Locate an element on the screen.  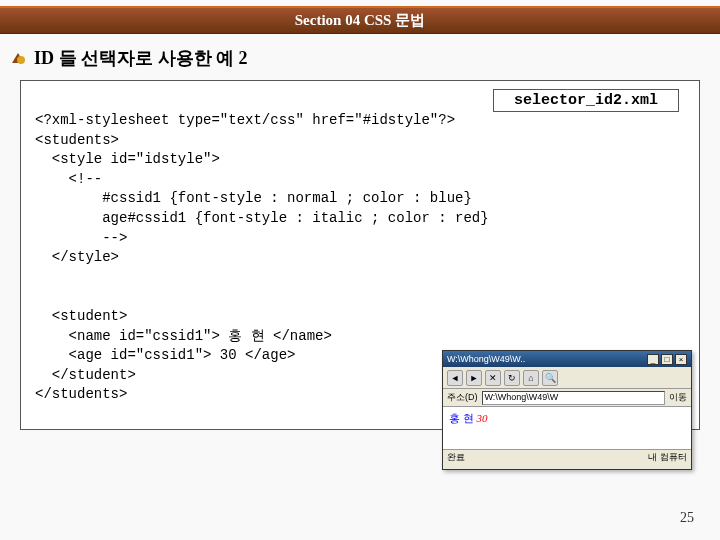
window-controls: _ □ × is located at coordinates (667, 360).